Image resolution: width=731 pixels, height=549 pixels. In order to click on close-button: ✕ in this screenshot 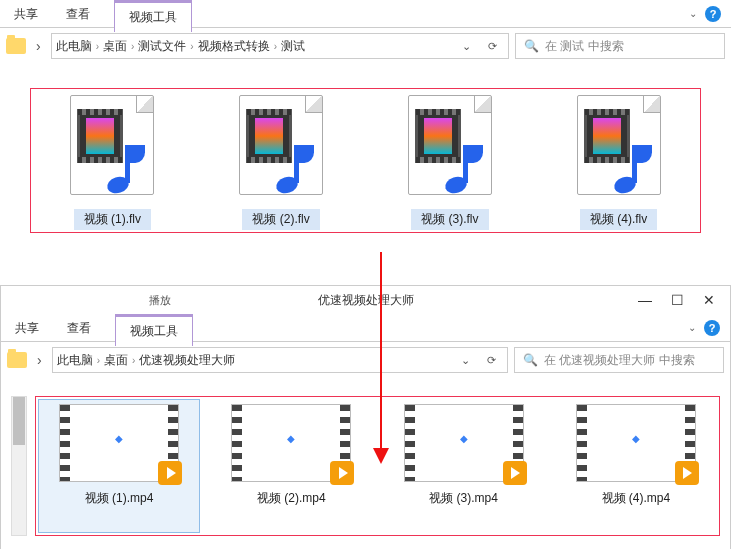, I will do `click(709, 300)`.